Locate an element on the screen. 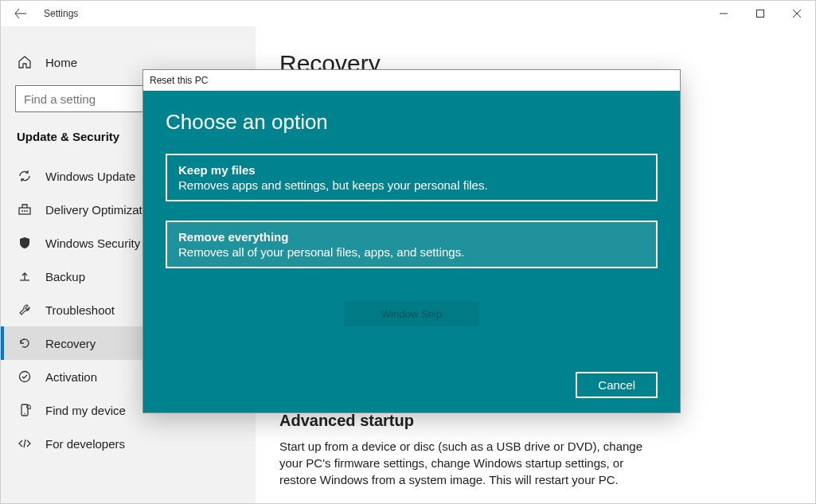  maximize-button is located at coordinates (760, 14).